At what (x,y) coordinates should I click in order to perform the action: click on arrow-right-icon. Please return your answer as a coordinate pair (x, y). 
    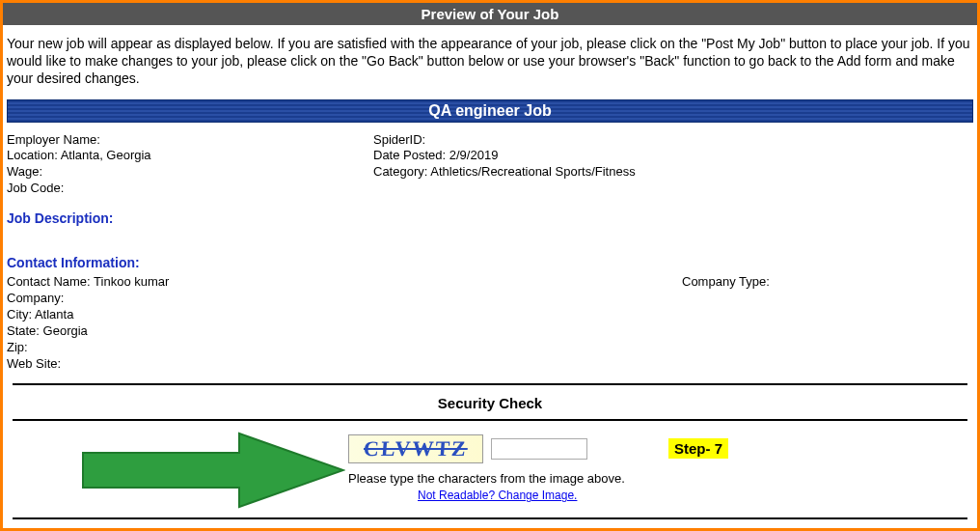
    Looking at the image, I should click on (210, 470).